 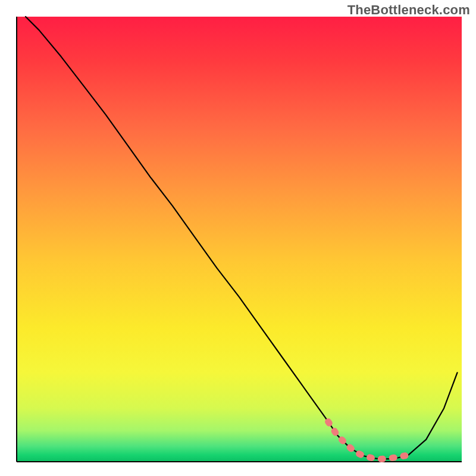 What do you see at coordinates (409, 10) in the screenshot?
I see `watermark-text: TheBottleneck.com` at bounding box center [409, 10].